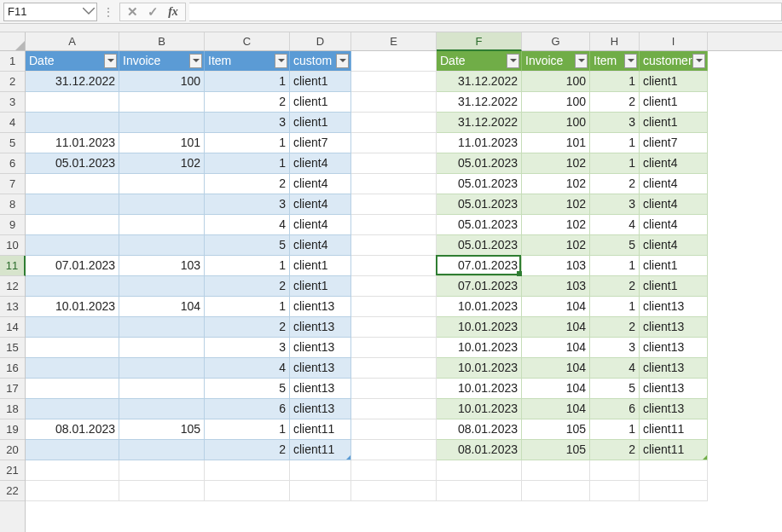 Image resolution: width=782 pixels, height=532 pixels. What do you see at coordinates (394, 82) in the screenshot?
I see `cell-E2` at bounding box center [394, 82].